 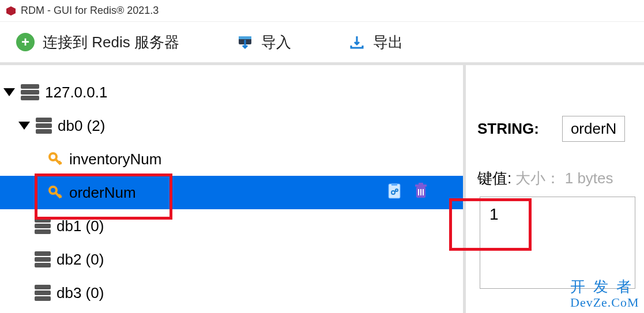 What do you see at coordinates (322, 11) in the screenshot?
I see `title-bar: RDM - GUI for Redis® 2021.3` at bounding box center [322, 11].